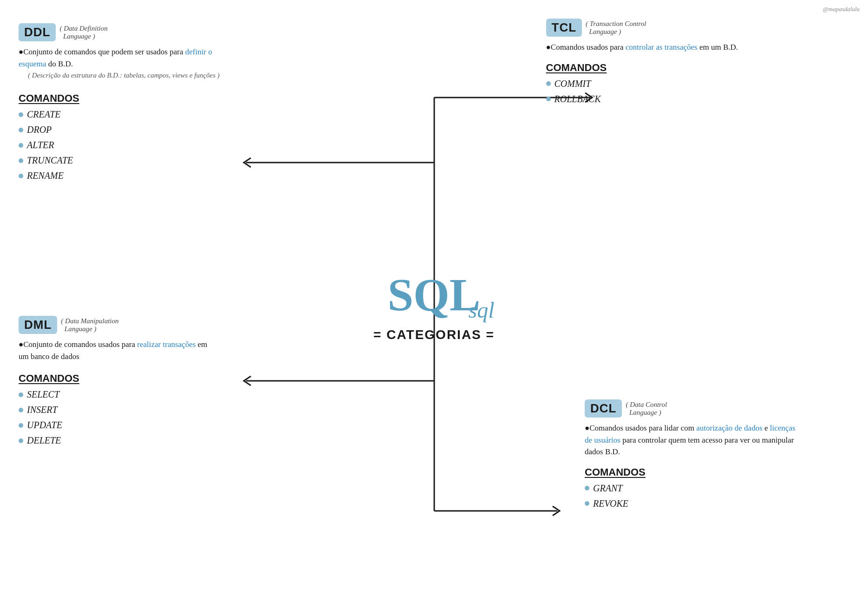  I want to click on section-dml: DML ( Data Manipulation Language ) ●Conj…, so click(116, 383).